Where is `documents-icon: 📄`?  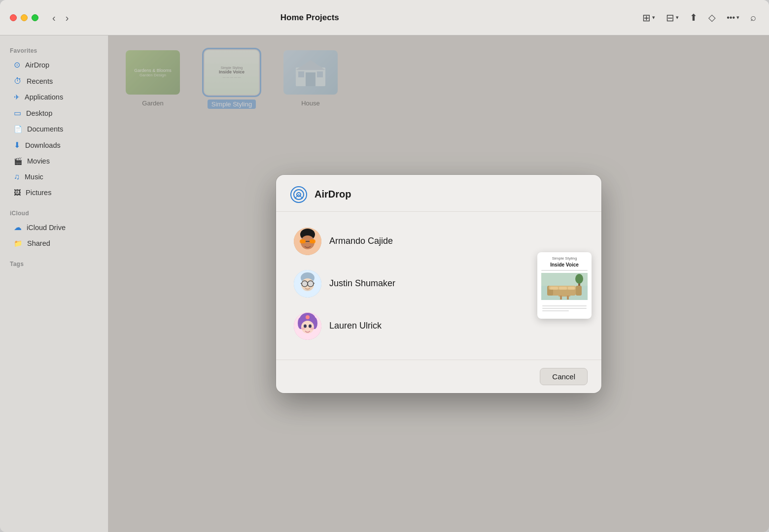 documents-icon: 📄 is located at coordinates (18, 129).